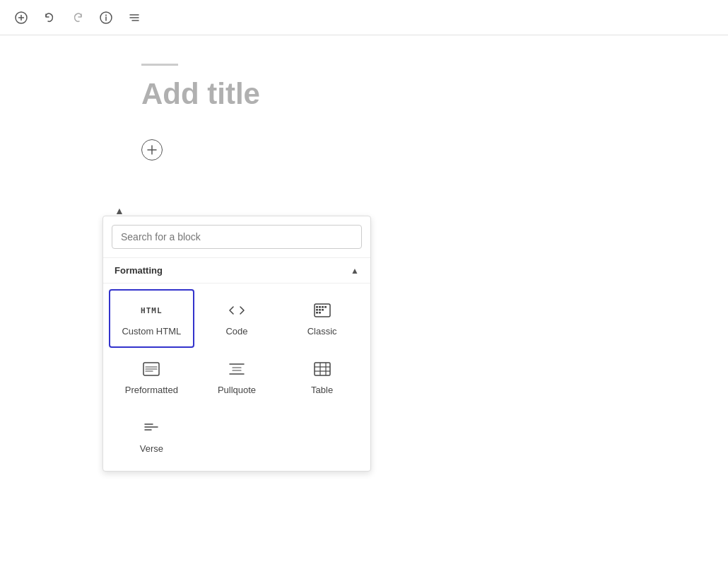 The image size is (728, 567). I want to click on block-label-custom-html: Custom HTML, so click(151, 331).